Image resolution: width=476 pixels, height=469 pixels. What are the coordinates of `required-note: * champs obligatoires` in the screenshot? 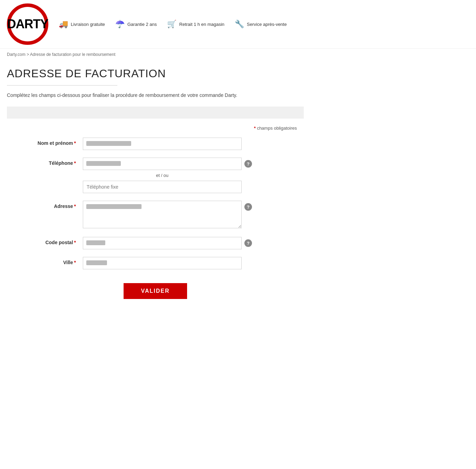 It's located at (155, 128).